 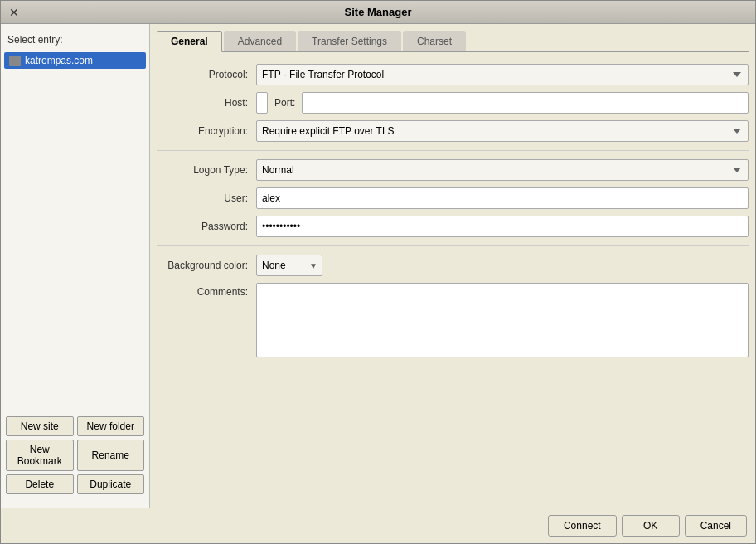 I want to click on window-title: Site Manager, so click(x=378, y=12).